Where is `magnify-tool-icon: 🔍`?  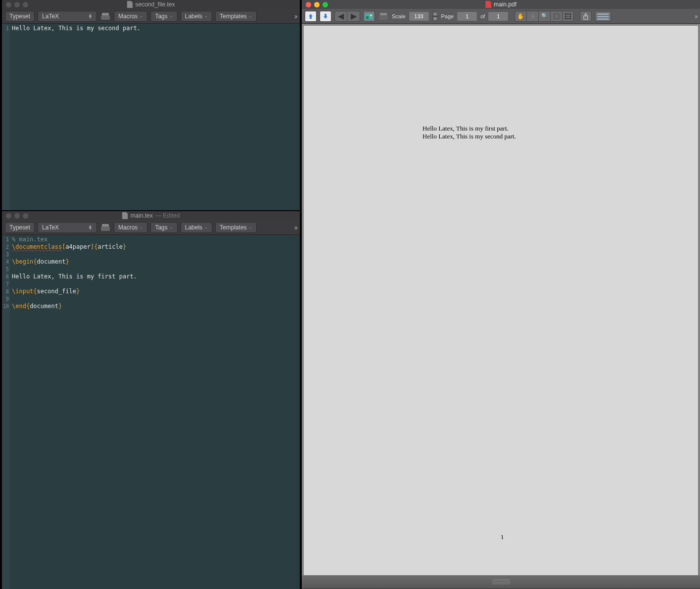
magnify-tool-icon: 🔍 is located at coordinates (544, 16).